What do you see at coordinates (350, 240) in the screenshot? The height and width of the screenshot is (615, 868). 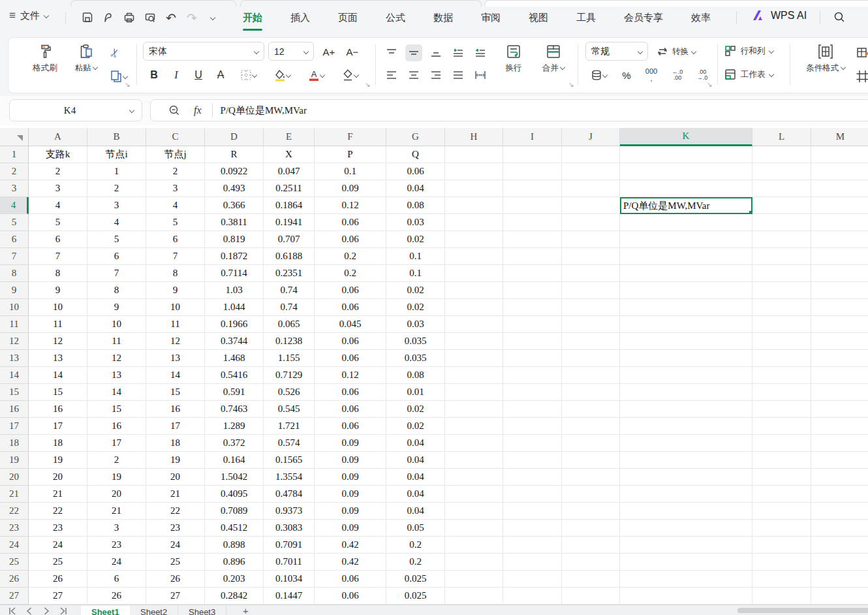 I see `cell-F6: 0.06` at bounding box center [350, 240].